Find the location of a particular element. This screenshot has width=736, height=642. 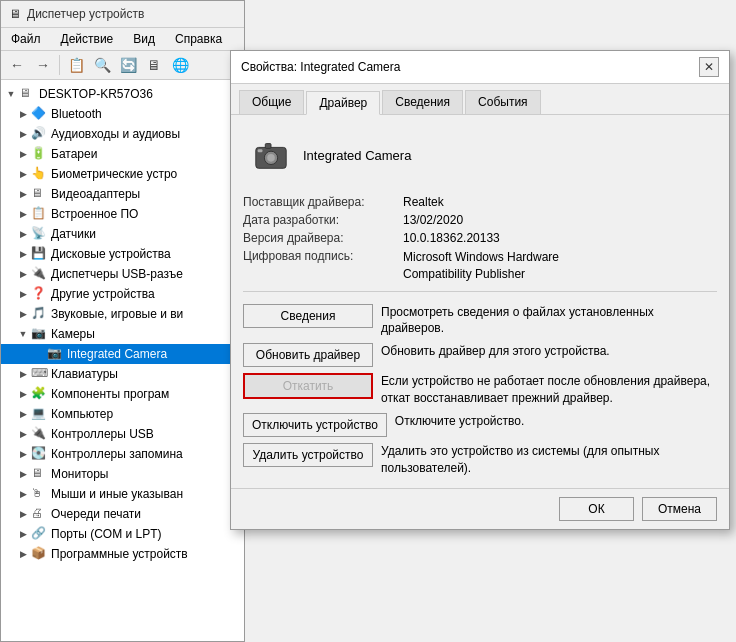

details-button: Сведения is located at coordinates (308, 316).